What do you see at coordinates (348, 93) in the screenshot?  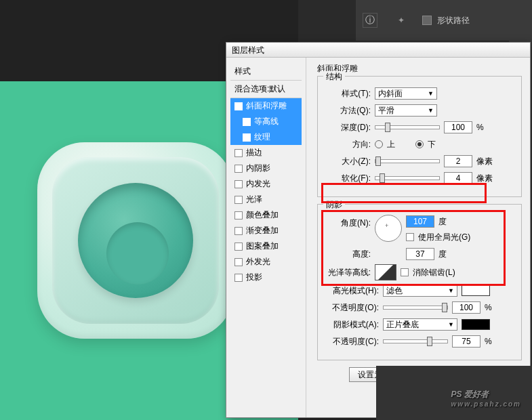 I see `style-label: 样式(T):` at bounding box center [348, 93].